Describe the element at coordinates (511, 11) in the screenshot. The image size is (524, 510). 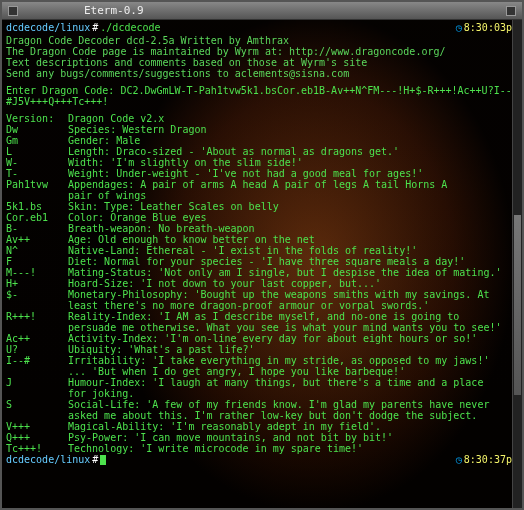
I see `minimize-icon` at that location.